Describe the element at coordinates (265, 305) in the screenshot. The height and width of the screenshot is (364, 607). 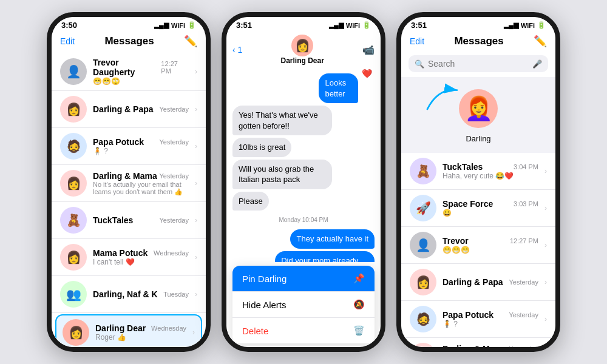
I see `hide-alerts-label: Hide Alerts` at that location.